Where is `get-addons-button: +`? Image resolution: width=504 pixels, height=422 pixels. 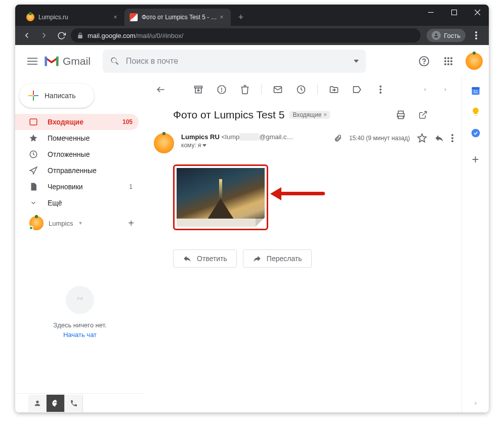
get-addons-button: + is located at coordinates (475, 159).